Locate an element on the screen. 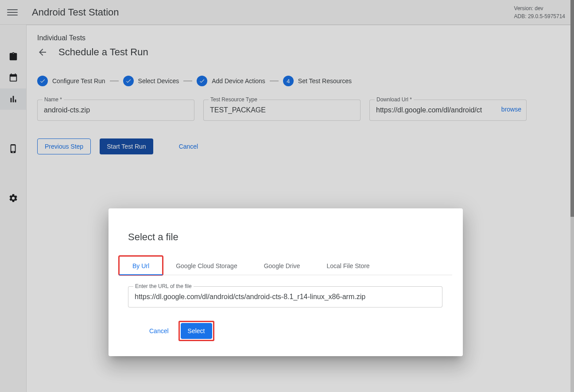 This screenshot has width=574, height=392. dialog-url-label: Enter the URL of the file is located at coordinates (163, 286).